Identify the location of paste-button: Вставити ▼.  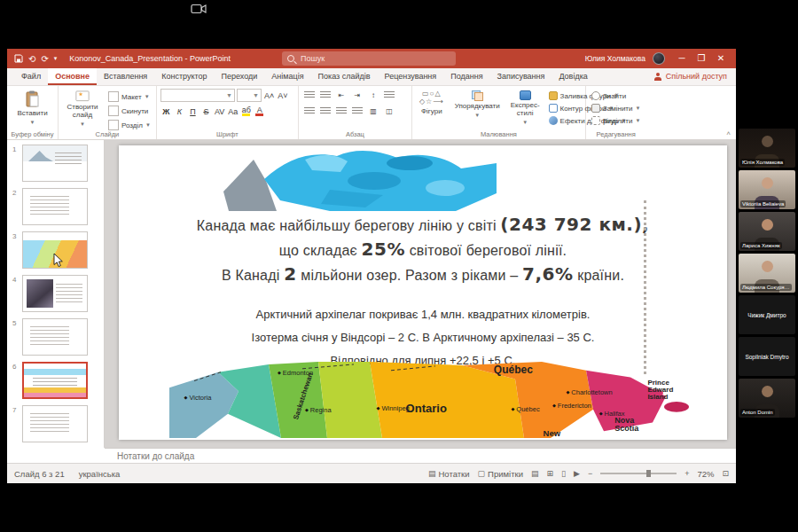
(32, 108).